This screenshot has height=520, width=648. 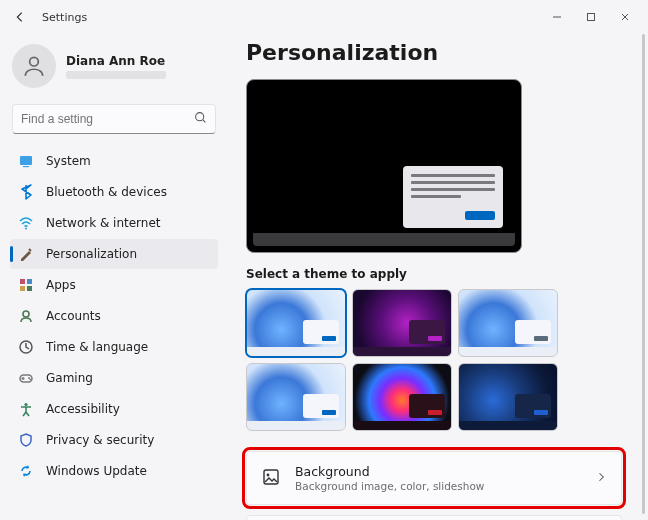 I want to click on sidebar-item-time: Time & language, so click(x=114, y=347).